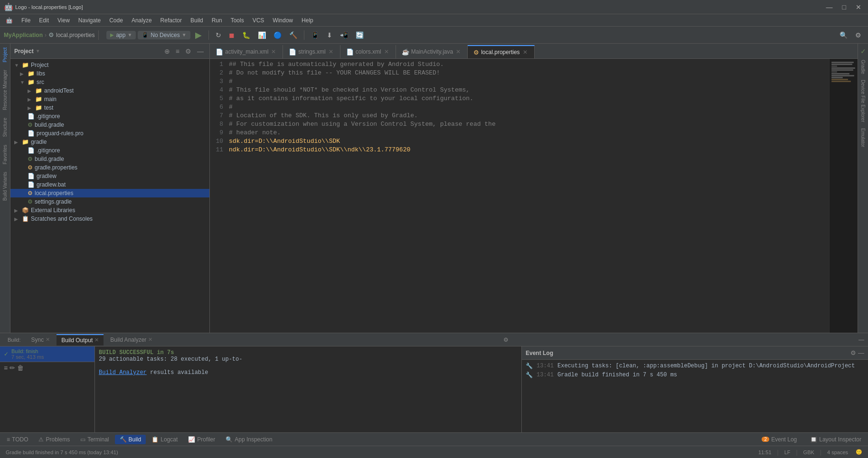  What do you see at coordinates (110, 168) in the screenshot?
I see `tree-item-gradle-properties: ▶ ⚙ gradle.properties` at bounding box center [110, 168].